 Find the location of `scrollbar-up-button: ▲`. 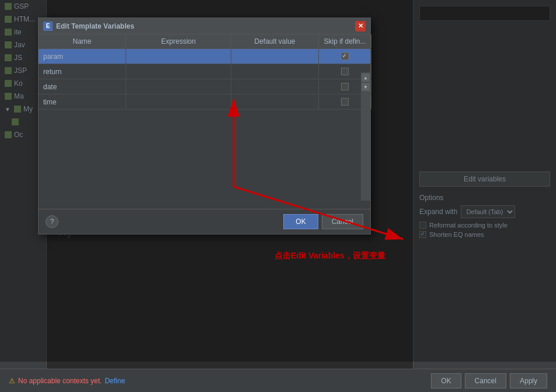

scrollbar-up-button: ▲ is located at coordinates (366, 78).